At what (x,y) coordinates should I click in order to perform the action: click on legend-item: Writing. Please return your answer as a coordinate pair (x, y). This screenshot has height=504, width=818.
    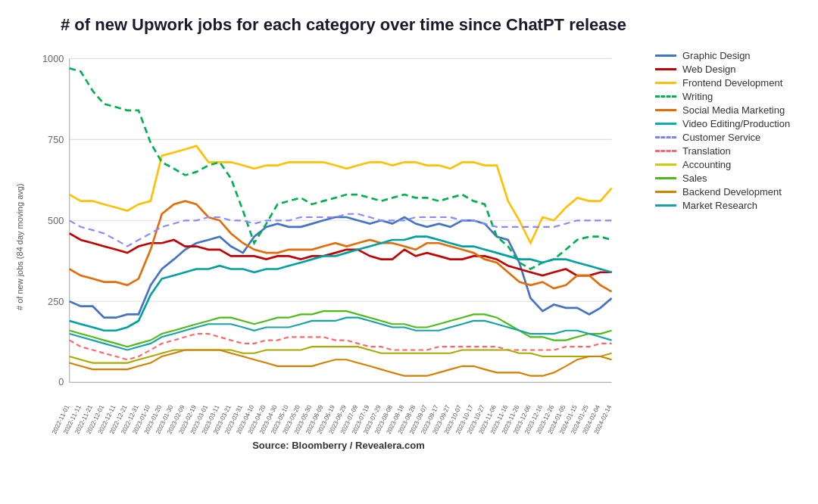
    Looking at the image, I should click on (729, 97).